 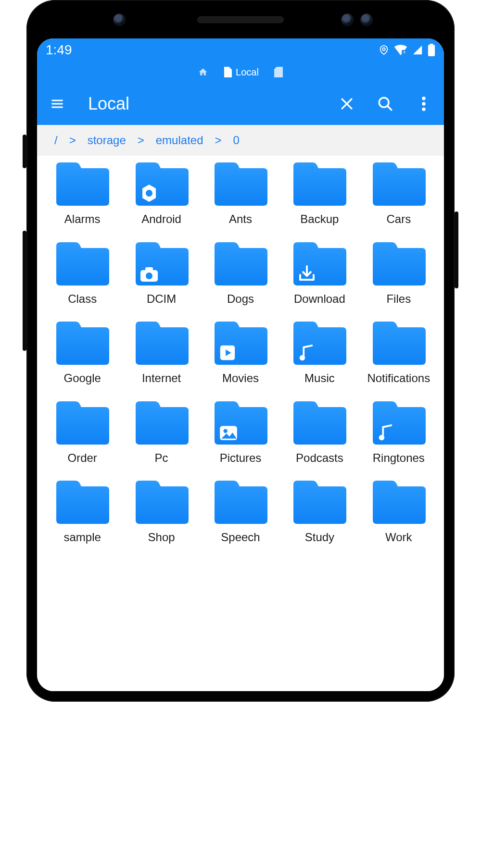 I want to click on folder-label: Movies, so click(x=240, y=378).